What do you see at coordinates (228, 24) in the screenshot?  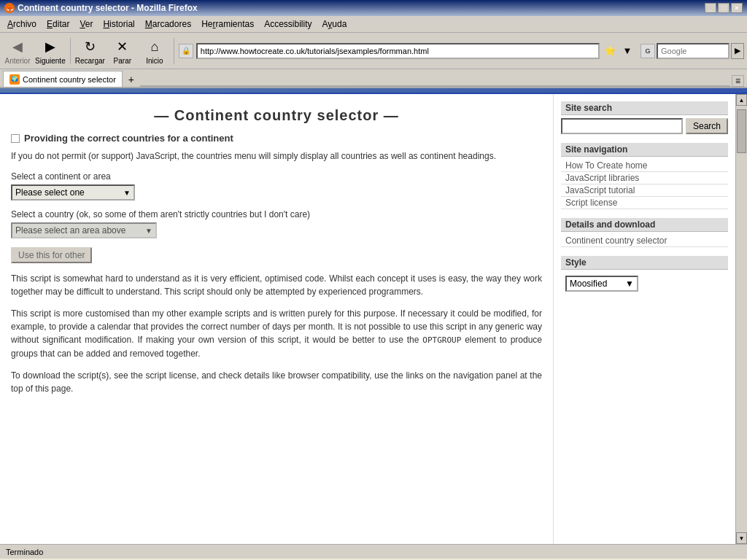 I see `menu-herramientas: Herramientas` at bounding box center [228, 24].